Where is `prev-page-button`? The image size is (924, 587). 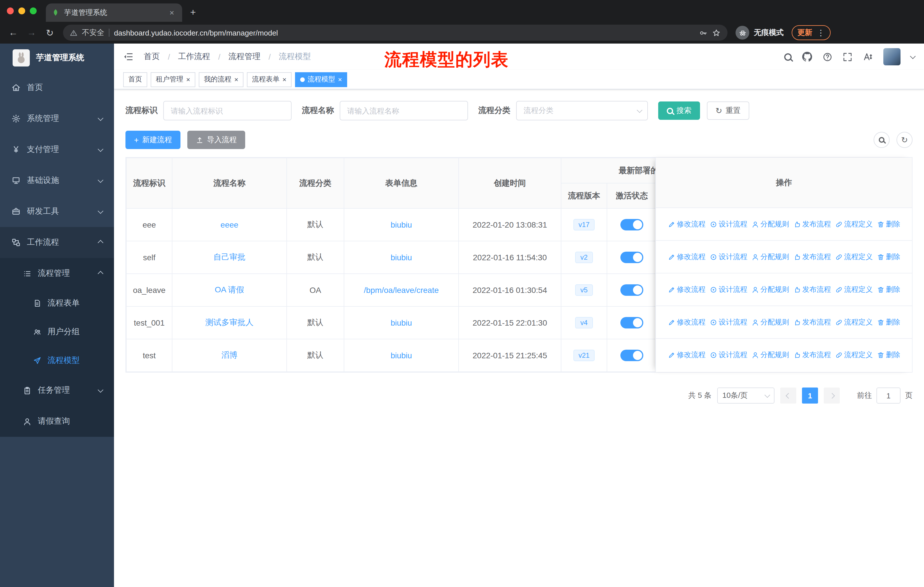 prev-page-button is located at coordinates (788, 395).